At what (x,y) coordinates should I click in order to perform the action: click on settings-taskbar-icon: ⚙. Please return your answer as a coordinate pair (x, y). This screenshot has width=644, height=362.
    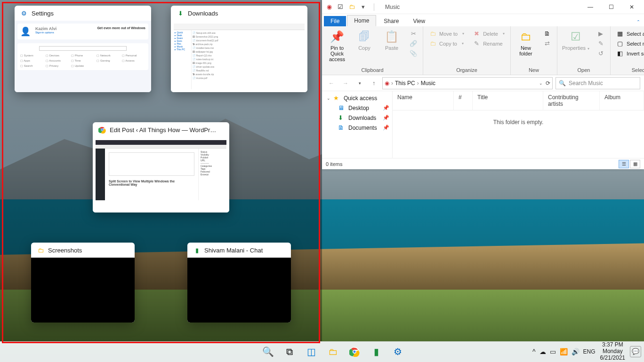
    Looking at the image, I should click on (398, 352).